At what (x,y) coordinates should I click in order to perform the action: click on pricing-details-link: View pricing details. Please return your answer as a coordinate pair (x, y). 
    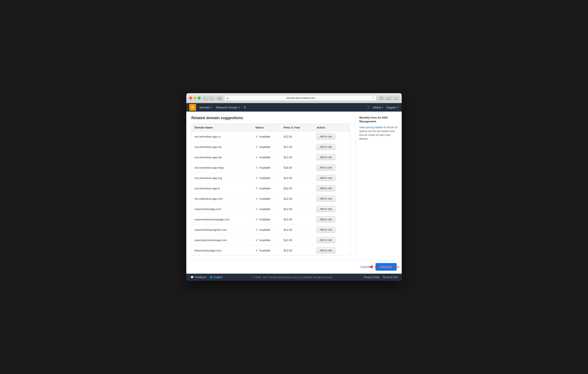
    Looking at the image, I should click on (371, 128).